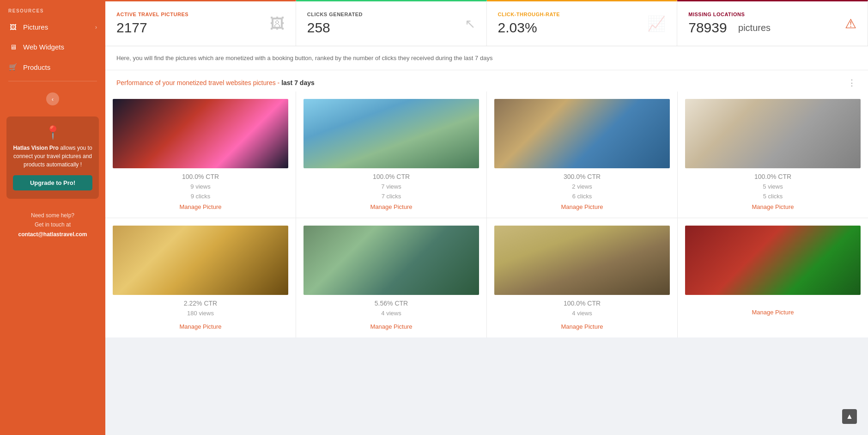 The height and width of the screenshot is (435, 868). Describe the element at coordinates (582, 14) in the screenshot. I see `stat-label-ctr: CLICK-THROUGH-RATE` at that location.